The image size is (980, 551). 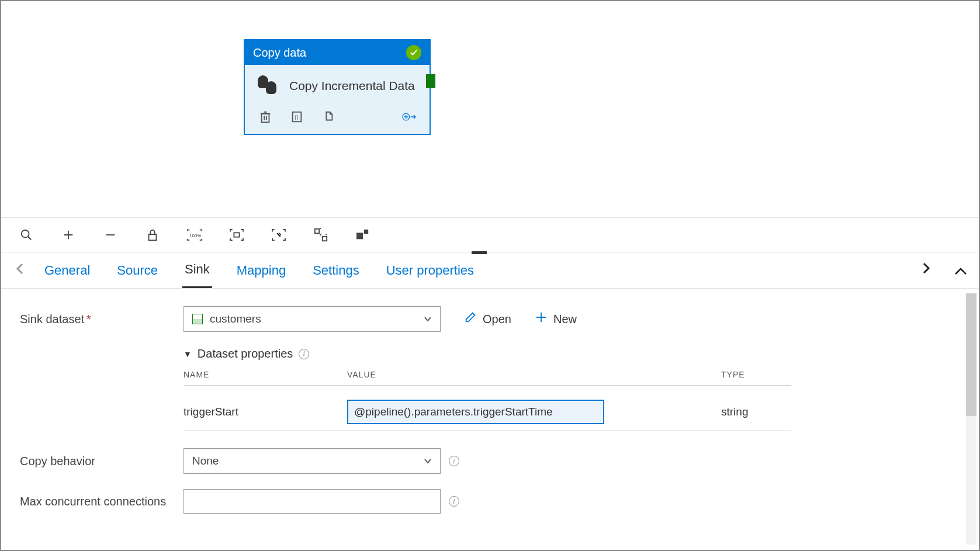 What do you see at coordinates (337, 117) in the screenshot?
I see `activity-actions: {}` at bounding box center [337, 117].